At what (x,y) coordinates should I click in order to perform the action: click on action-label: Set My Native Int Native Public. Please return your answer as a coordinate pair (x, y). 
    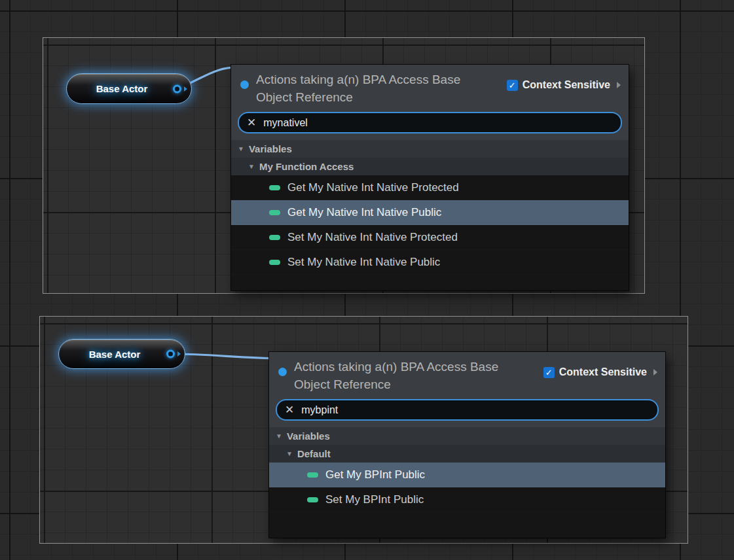
    Looking at the image, I should click on (364, 262).